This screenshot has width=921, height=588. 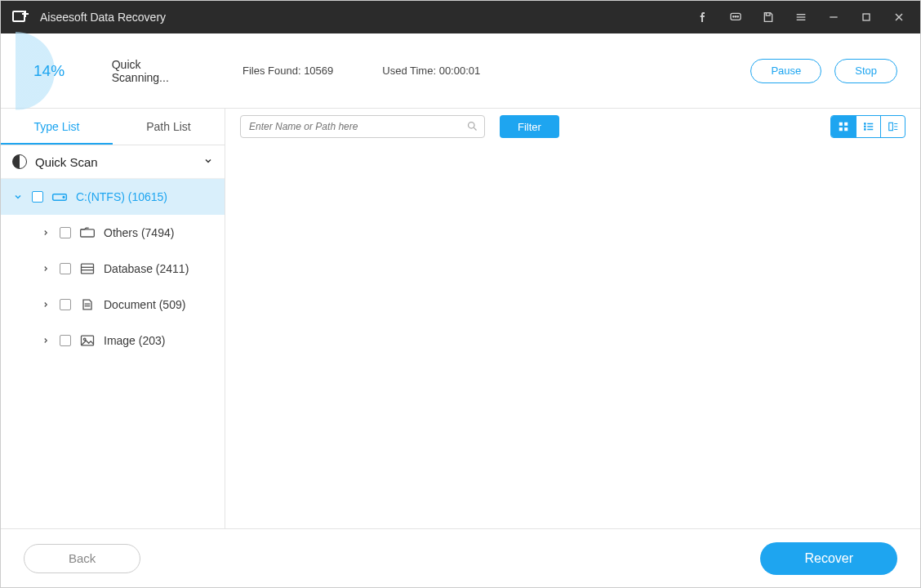 I want to click on item-label: Image (203), so click(x=134, y=341).